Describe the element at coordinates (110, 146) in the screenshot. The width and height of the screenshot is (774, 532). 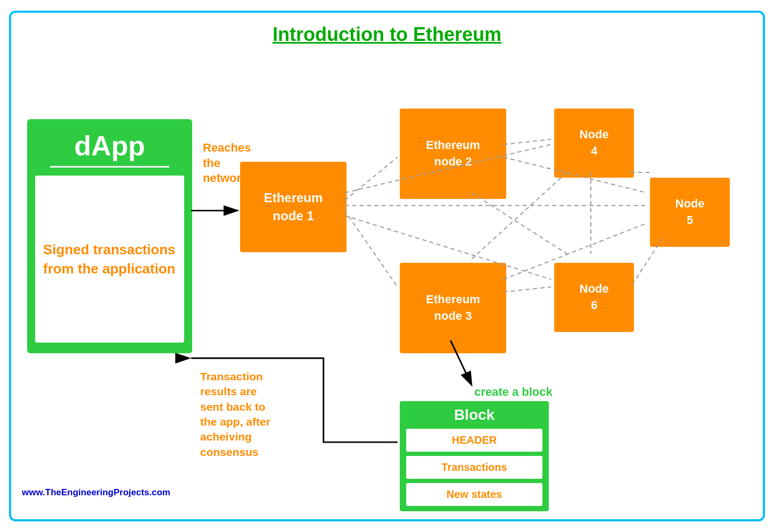
I see `dapp-label: dApp` at that location.